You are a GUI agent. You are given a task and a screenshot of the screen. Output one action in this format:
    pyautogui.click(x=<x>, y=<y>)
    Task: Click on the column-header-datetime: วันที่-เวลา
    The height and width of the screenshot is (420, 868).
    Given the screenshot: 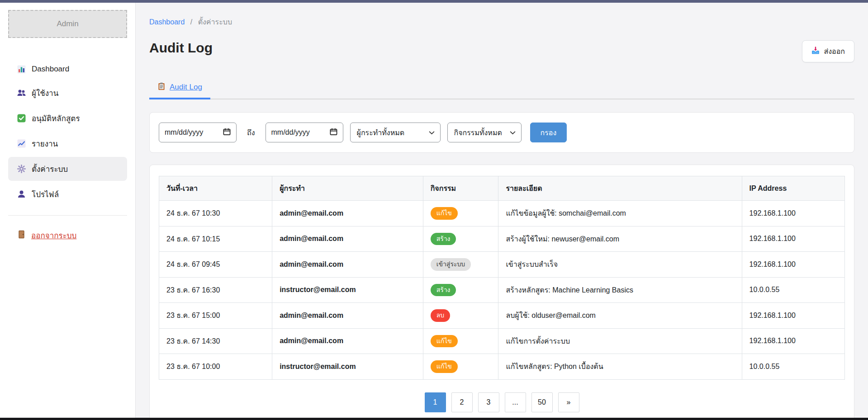 What is the action you would take?
    pyautogui.click(x=216, y=189)
    